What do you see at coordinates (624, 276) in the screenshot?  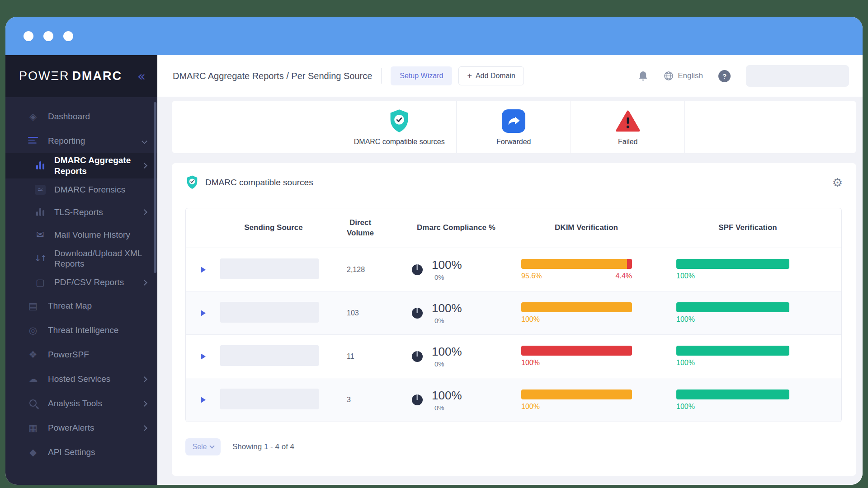 I see `dkim-fail-label: 4.4%` at bounding box center [624, 276].